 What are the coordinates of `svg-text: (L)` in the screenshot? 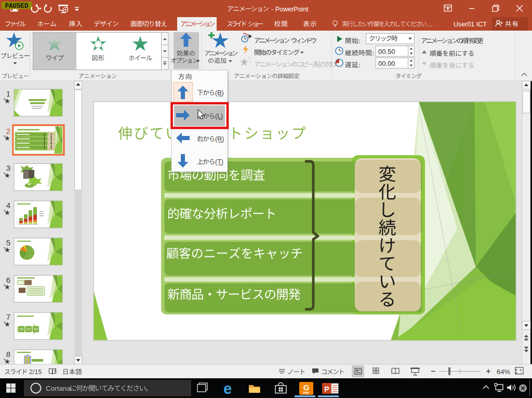 It's located at (219, 116).